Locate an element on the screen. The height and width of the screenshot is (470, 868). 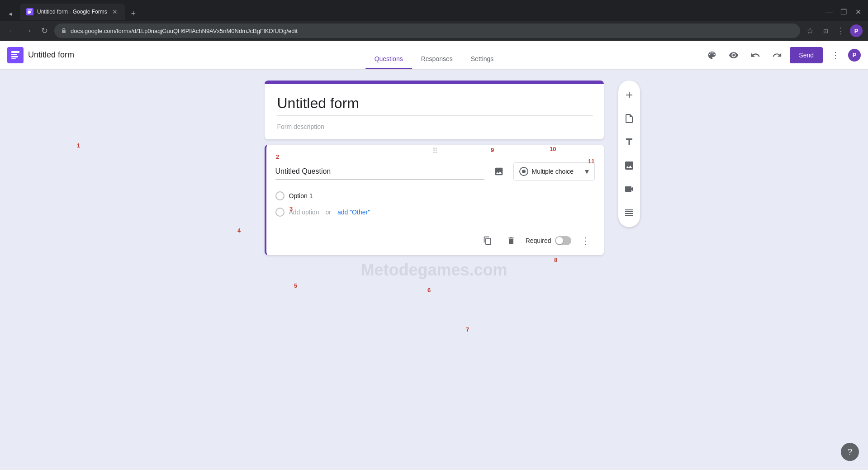
send-button: Send is located at coordinates (806, 55).